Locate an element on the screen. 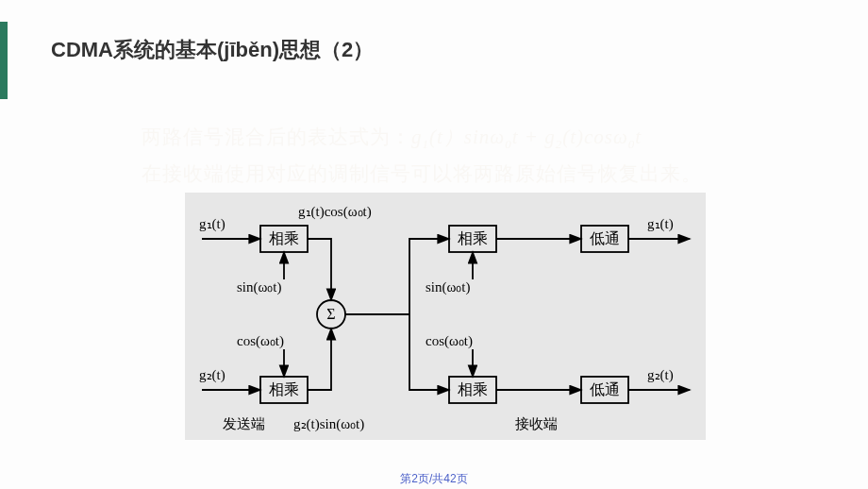 This screenshot has width=868, height=489. tx-section-label: 发送端 is located at coordinates (243, 424).